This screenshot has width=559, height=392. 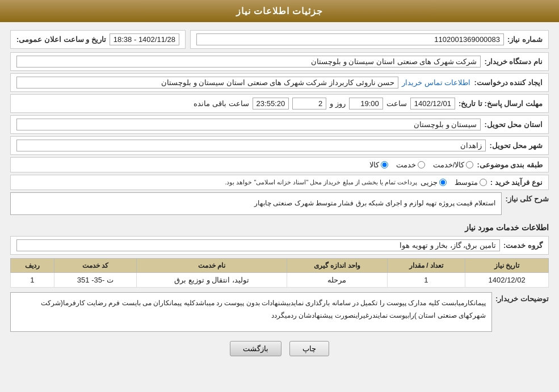 What do you see at coordinates (337, 265) in the screenshot?
I see `col-vahedAndaze: واحد اندازه گیری` at bounding box center [337, 265].